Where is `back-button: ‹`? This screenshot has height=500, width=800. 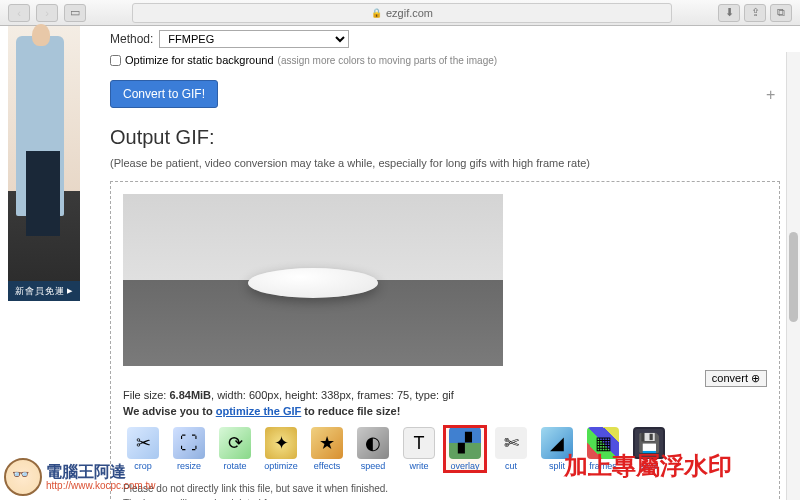 back-button: ‹ is located at coordinates (19, 13).